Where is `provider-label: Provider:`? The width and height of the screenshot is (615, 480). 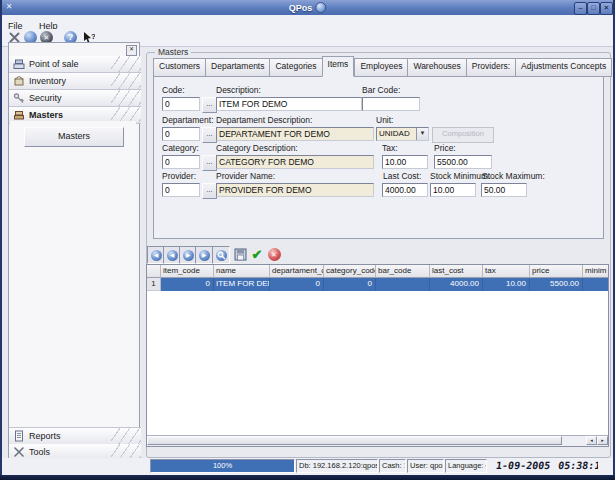 provider-label: Provider: is located at coordinates (179, 176).